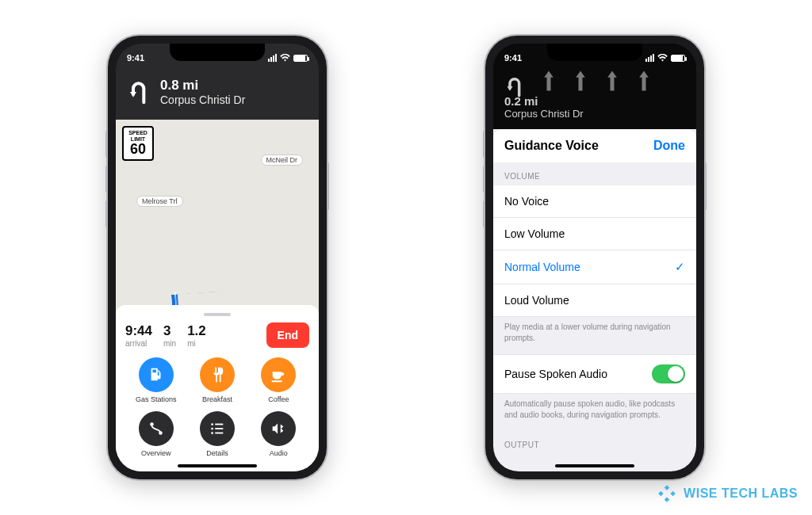 The height and width of the screenshot is (515, 812). I want to click on coffee-icon, so click(278, 375).